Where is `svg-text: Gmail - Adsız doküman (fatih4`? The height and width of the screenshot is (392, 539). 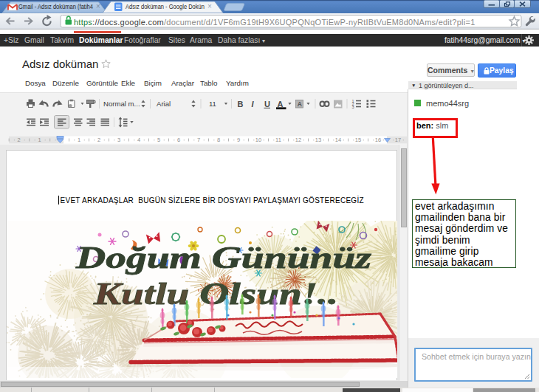 svg-text: Gmail - Adsız doküman (fatih4 is located at coordinates (56, 7).